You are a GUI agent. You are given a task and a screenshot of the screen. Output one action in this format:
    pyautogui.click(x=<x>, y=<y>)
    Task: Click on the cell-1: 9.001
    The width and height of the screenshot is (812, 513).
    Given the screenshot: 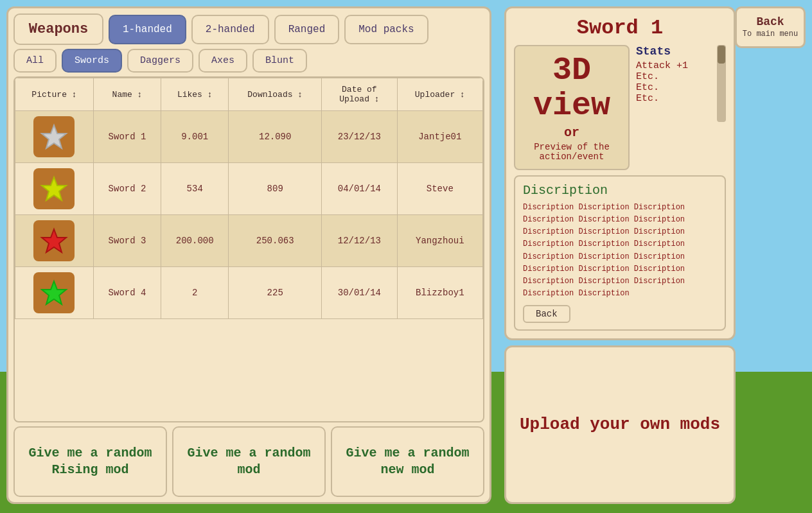 What is the action you would take?
    pyautogui.click(x=195, y=137)
    